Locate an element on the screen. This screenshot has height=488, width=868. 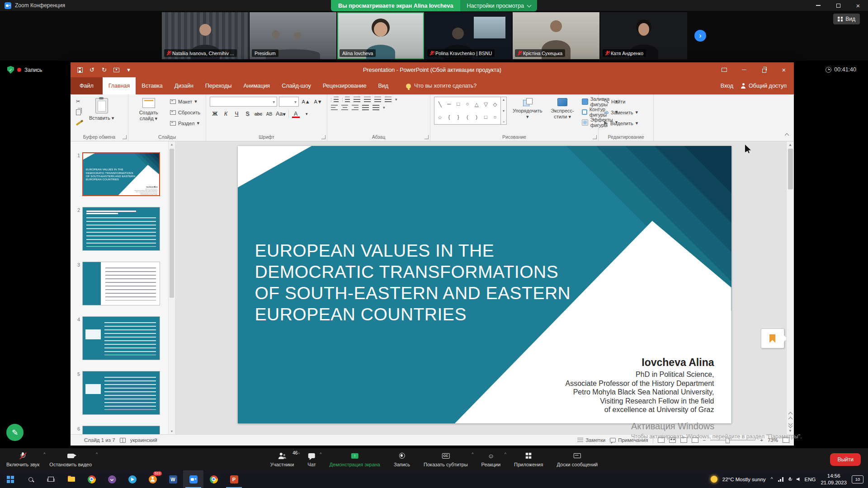
cut-button: ✂ is located at coordinates (79, 101).